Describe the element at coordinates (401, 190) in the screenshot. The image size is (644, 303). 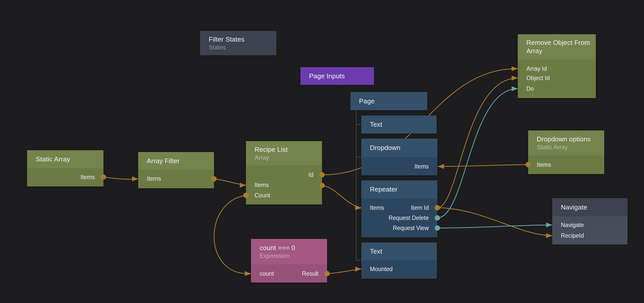
I see `node-title: Repeater` at that location.